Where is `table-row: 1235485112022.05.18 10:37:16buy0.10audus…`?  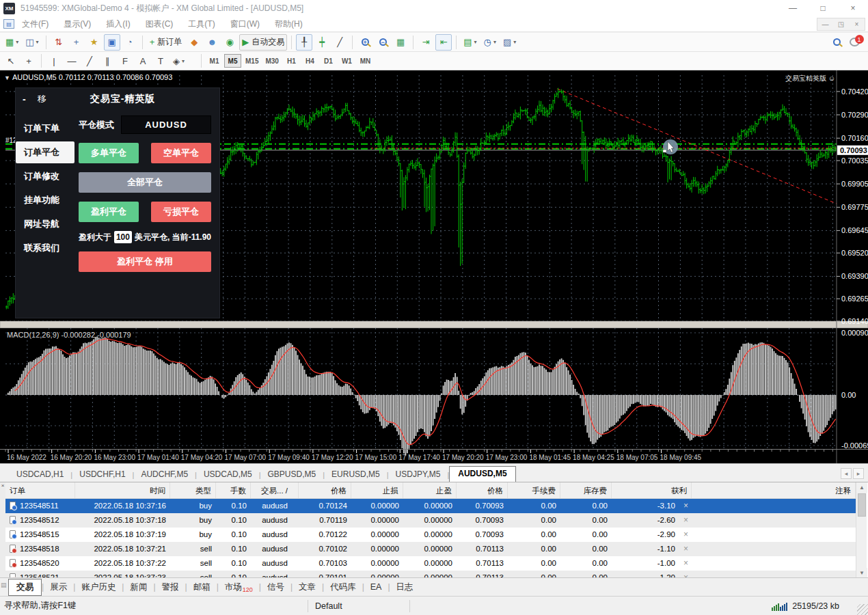
table-row: 1235485112022.05.18 10:37:16buy0.10audus… is located at coordinates (431, 506).